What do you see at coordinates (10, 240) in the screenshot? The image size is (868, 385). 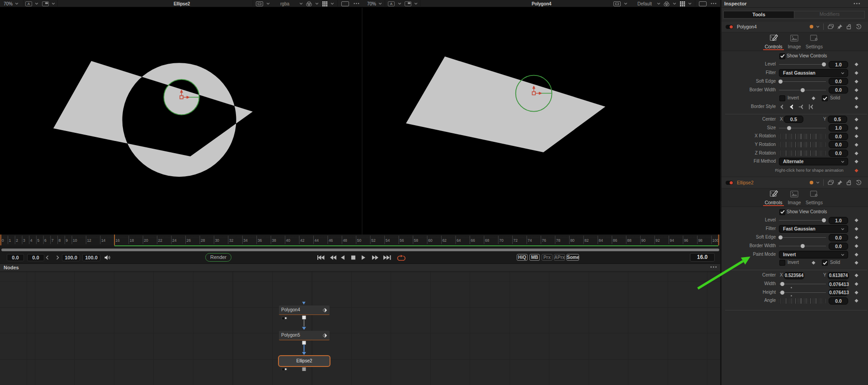 I see `svg-text: 1` at bounding box center [10, 240].